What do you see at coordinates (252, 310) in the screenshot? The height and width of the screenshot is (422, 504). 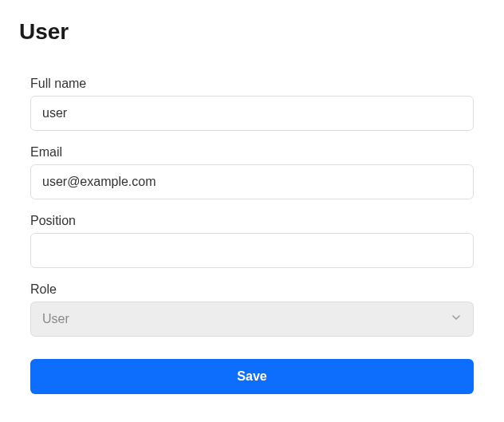 I see `role-group: Role User` at bounding box center [252, 310].